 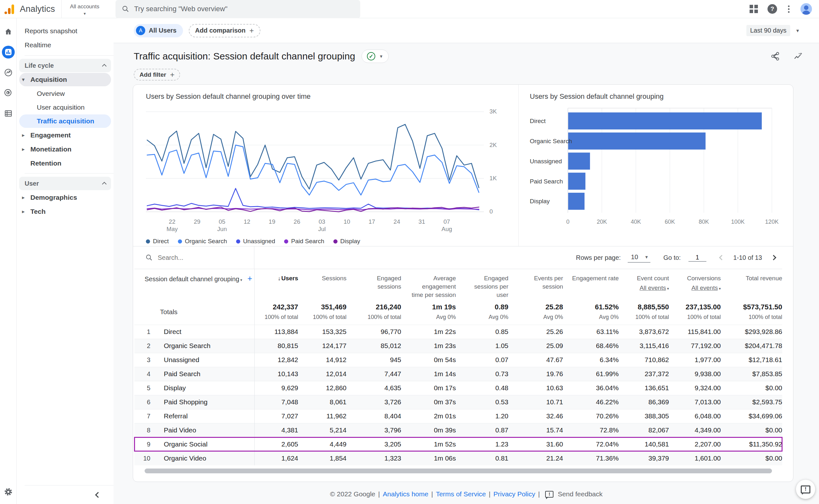 I want to click on table-row-organic-social: 9Organic Social2,6054,4493,2051m 52s1.23…, so click(x=458, y=444).